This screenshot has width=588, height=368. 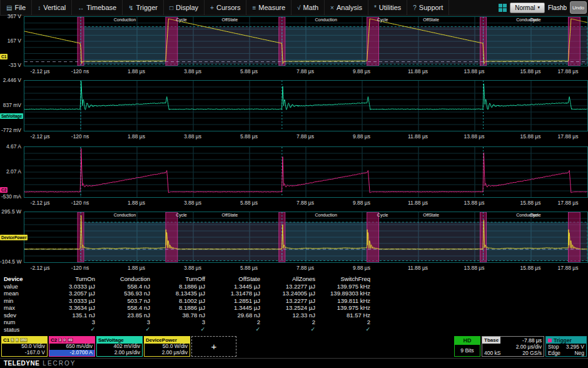 I want to click on y-axis-label: 367 V, so click(x=11, y=16).